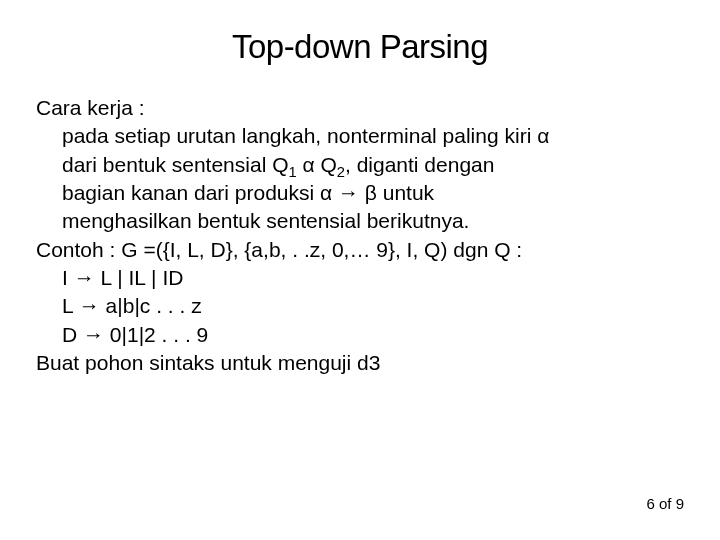 The width and height of the screenshot is (720, 540). I want to click on text-span: α Q, so click(317, 164).